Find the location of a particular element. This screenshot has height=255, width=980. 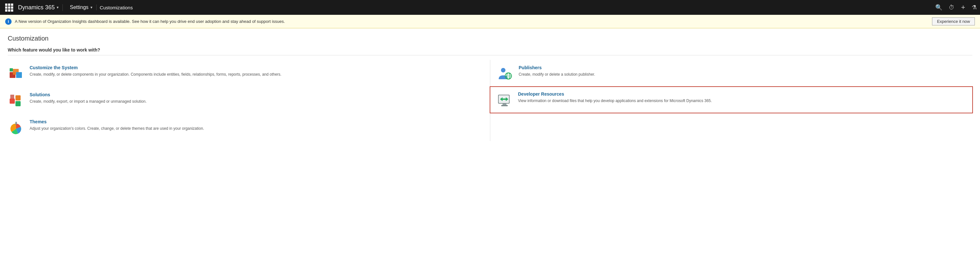

settings-label: Settings is located at coordinates (79, 8).